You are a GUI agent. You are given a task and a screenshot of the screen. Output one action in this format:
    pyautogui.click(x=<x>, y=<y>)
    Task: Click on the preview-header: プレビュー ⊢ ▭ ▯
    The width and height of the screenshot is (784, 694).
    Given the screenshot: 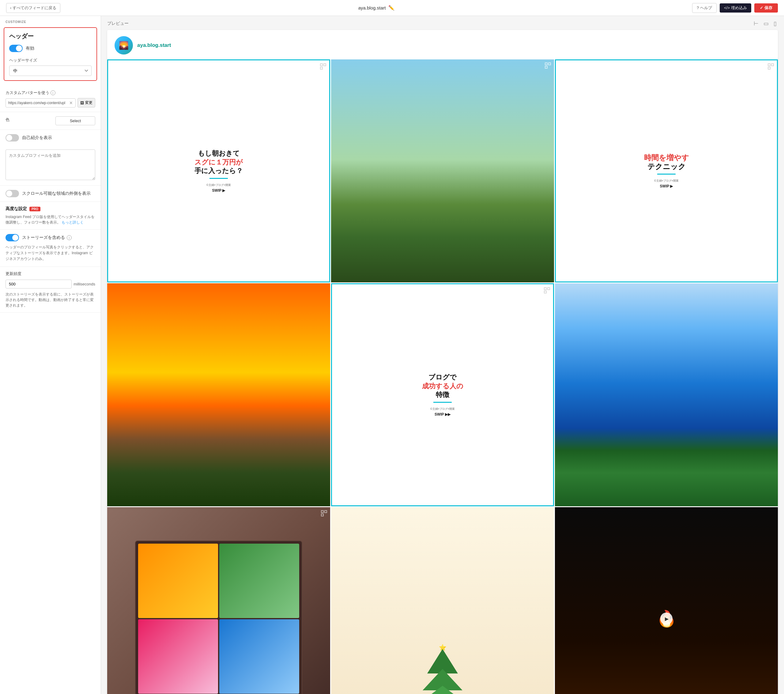 What is the action you would take?
    pyautogui.click(x=443, y=23)
    